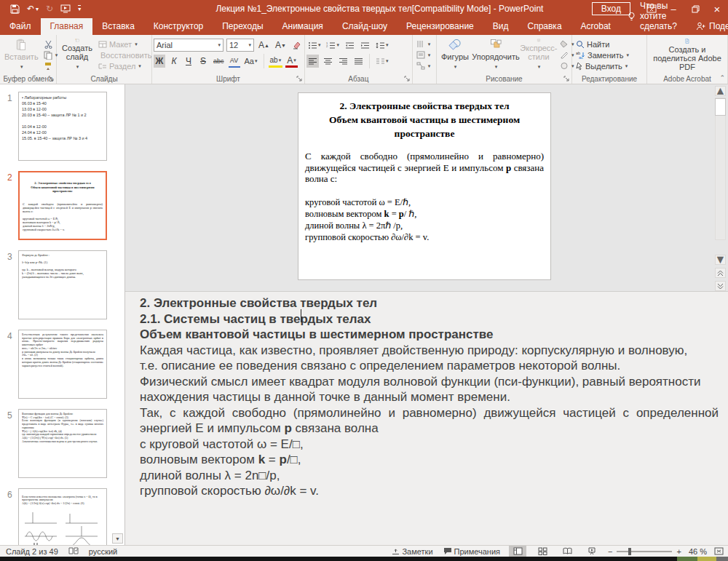 The width and height of the screenshot is (728, 561). What do you see at coordinates (189, 61) in the screenshot?
I see `underline-button: Ч` at bounding box center [189, 61].